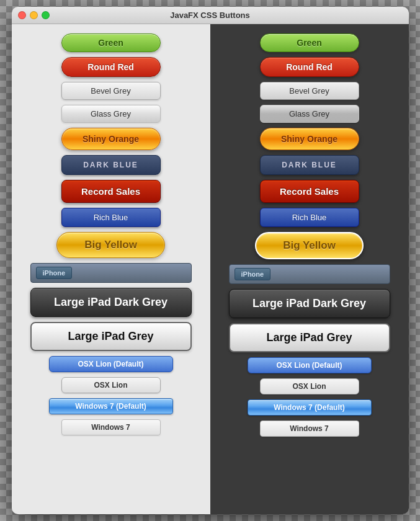 This screenshot has height=521, width=420. What do you see at coordinates (310, 67) in the screenshot?
I see `round-red-button-right: Round Red` at bounding box center [310, 67].